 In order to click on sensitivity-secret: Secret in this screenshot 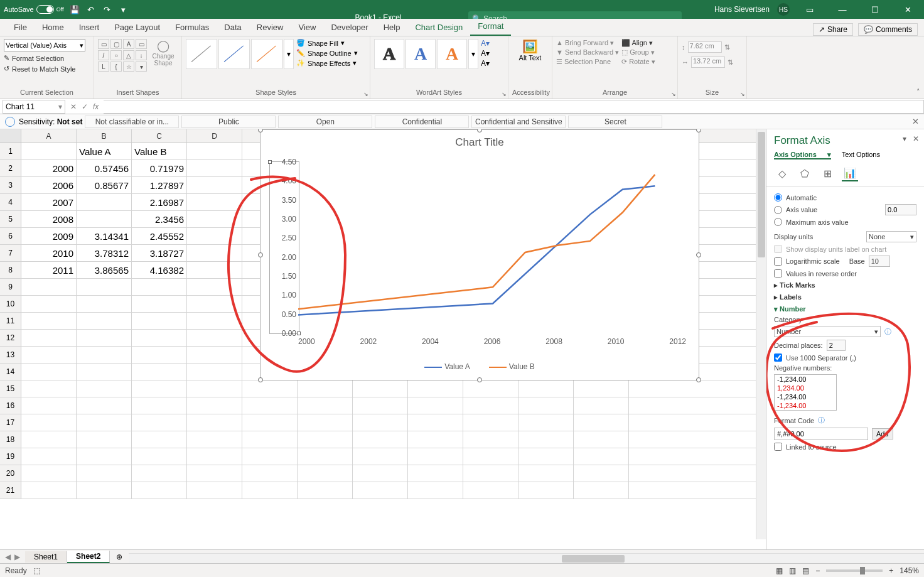, I will do `click(615, 122)`.